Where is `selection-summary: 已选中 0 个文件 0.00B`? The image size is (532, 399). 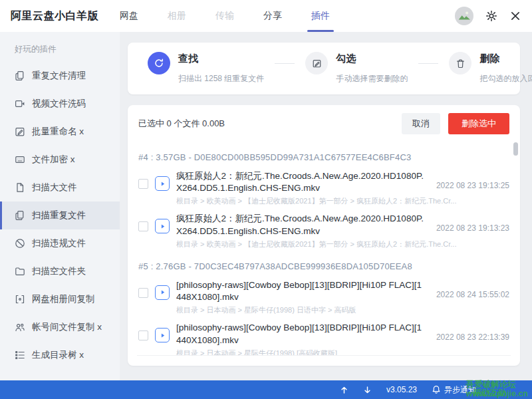
selection-summary: 已选中 0 个文件 0.00B is located at coordinates (182, 124).